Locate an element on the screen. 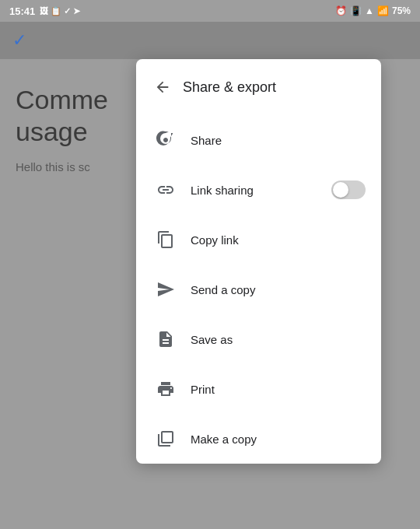 The image size is (420, 529). link-sharing-toggle is located at coordinates (348, 190).